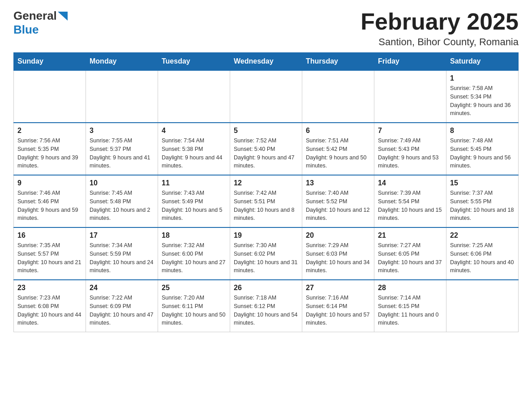  Describe the element at coordinates (482, 206) in the screenshot. I see `day-info: Sunrise: 7:37 AMSunset: 5:55 PMDaylight:…` at that location.